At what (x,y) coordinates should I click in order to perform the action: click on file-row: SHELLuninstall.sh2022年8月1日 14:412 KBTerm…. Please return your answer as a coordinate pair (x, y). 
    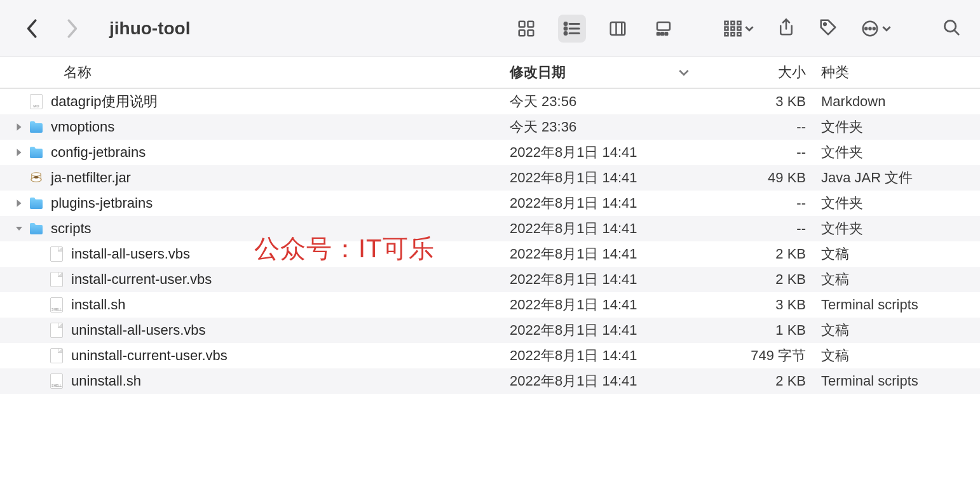
    Looking at the image, I should click on (490, 381).